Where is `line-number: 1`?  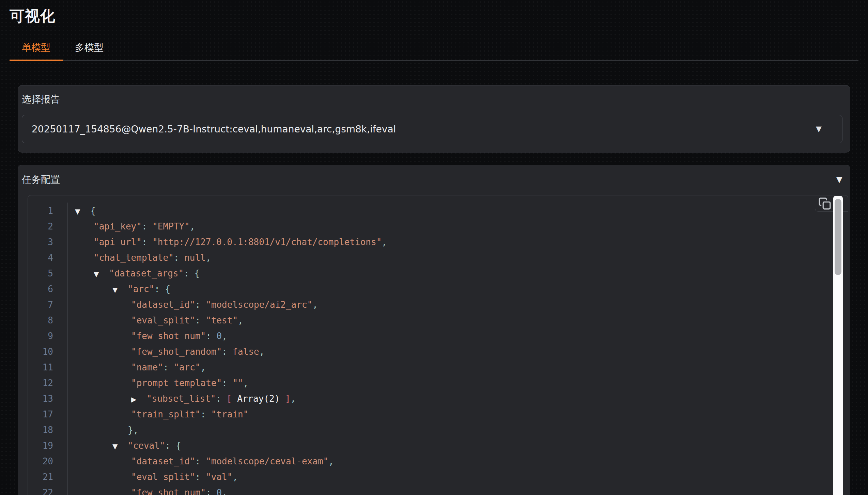 line-number: 1 is located at coordinates (47, 211).